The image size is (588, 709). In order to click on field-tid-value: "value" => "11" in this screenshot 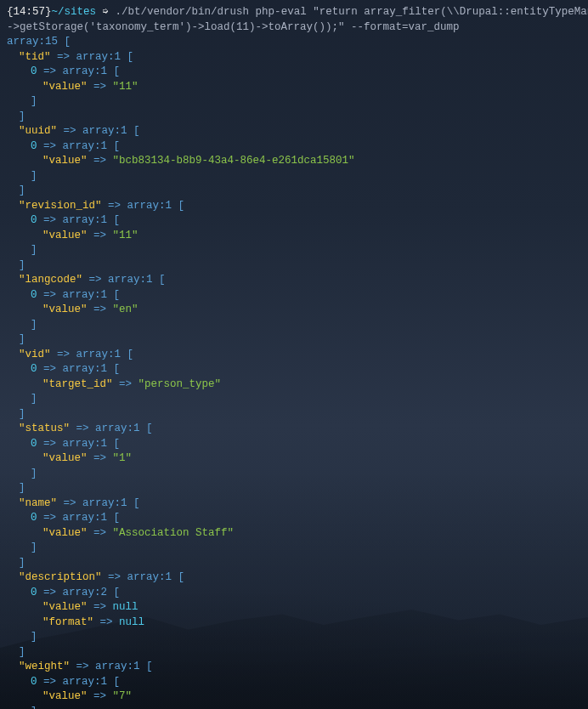, I will do `click(294, 88)`.